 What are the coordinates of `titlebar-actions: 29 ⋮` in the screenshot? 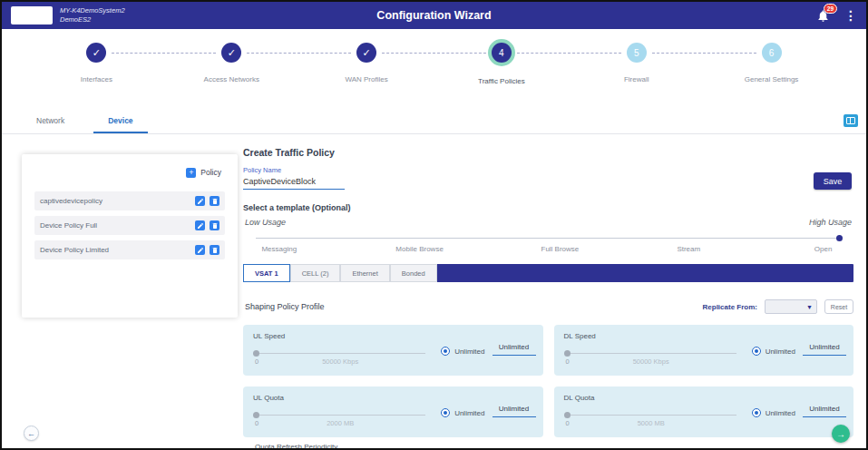 It's located at (836, 16).